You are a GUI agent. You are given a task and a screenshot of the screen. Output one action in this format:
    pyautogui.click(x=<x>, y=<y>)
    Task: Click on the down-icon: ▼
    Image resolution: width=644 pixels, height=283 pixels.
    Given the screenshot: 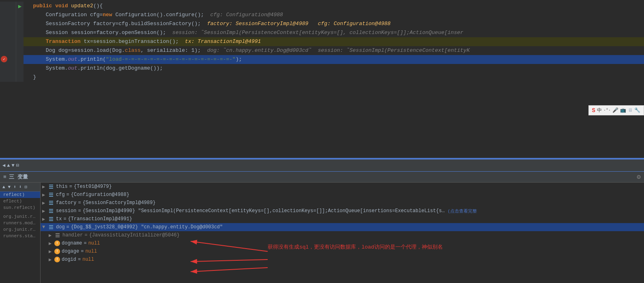 What is the action you would take?
    pyautogui.click(x=13, y=166)
    